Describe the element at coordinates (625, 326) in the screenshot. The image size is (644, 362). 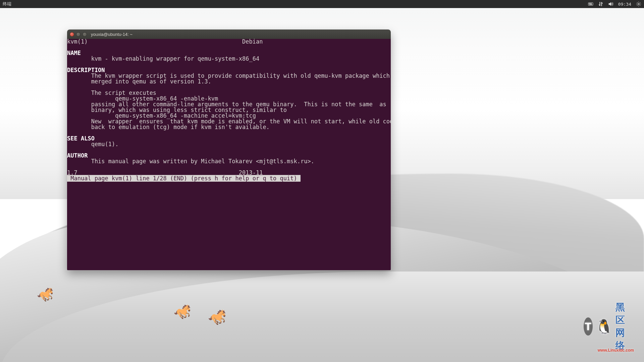
I see `watermark-text: 黑区网络` at that location.